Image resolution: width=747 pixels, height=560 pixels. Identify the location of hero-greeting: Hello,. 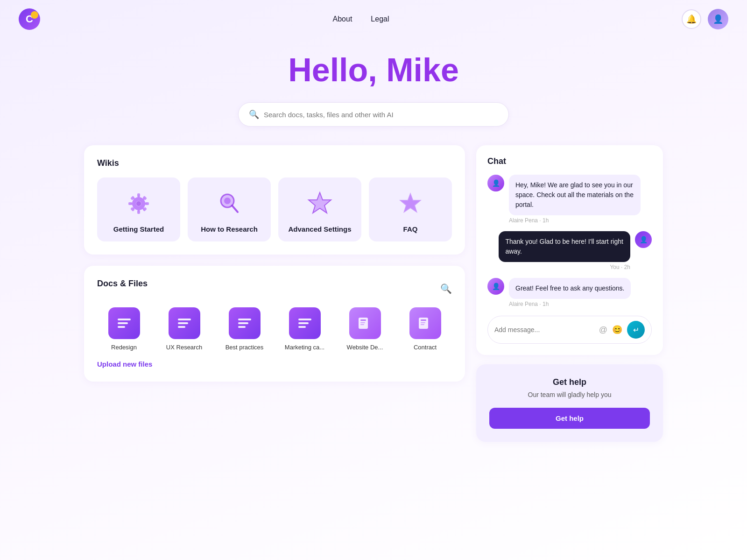
(337, 70).